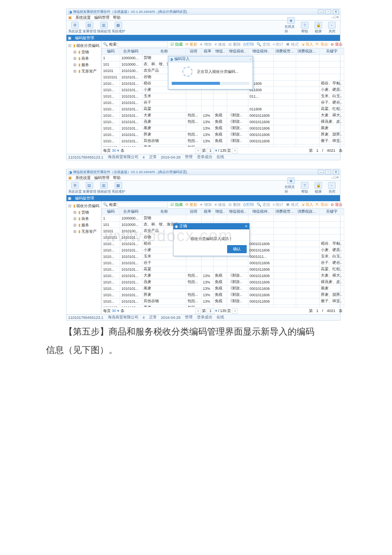 The width and height of the screenshot is (392, 555). What do you see at coordinates (223, 142) in the screenshot?
I see `table-row: 1010...1010101...其他谷物包括...13%免税《财政..0001…` at bounding box center [223, 142].